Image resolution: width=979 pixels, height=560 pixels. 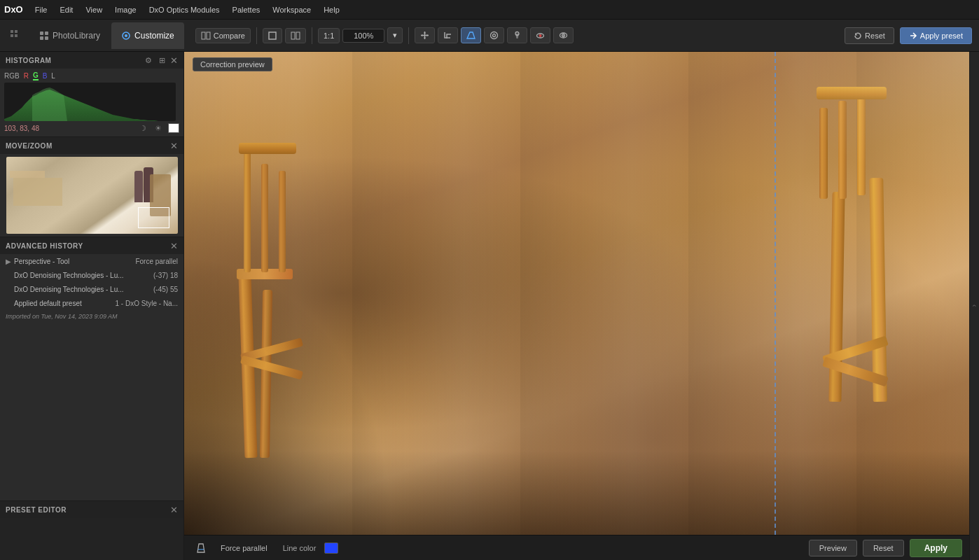 I want to click on menu-dxo-optics: DxO Optics Modules, so click(x=185, y=10).